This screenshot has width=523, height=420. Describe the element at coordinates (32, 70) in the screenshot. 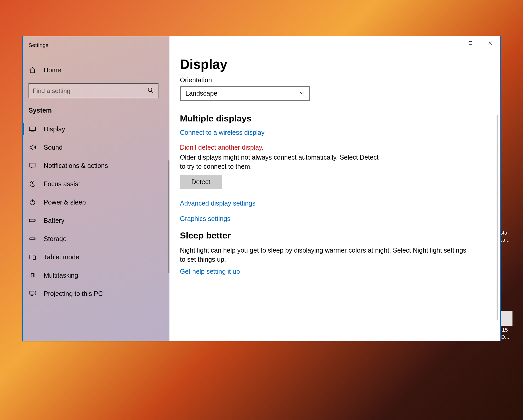

I see `home-icon` at that location.